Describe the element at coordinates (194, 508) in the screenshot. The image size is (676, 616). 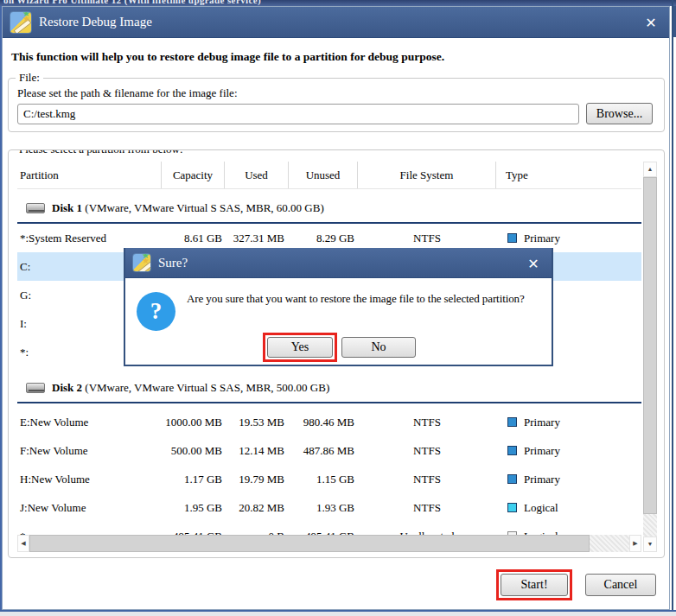
I see `capacity-cell: 1.95 GB` at that location.